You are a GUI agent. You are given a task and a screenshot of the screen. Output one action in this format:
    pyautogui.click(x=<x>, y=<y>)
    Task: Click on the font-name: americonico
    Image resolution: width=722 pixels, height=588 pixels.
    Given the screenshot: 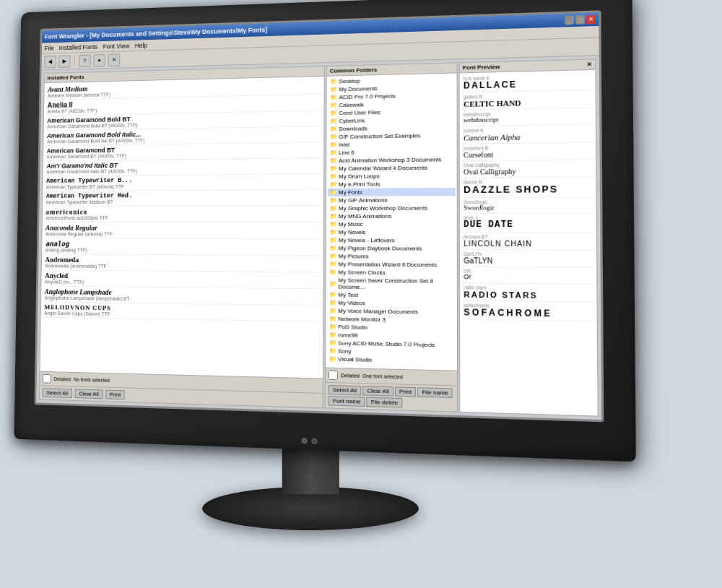 What is the action you would take?
    pyautogui.click(x=183, y=212)
    